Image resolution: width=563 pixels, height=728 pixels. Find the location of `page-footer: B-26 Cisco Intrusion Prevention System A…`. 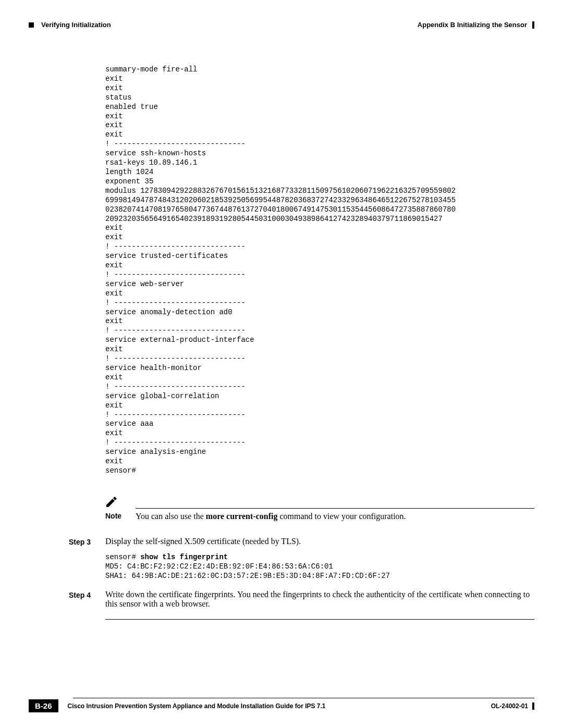

page-footer: B-26 Cisco Intrusion Prevention System A… is located at coordinates (282, 705).